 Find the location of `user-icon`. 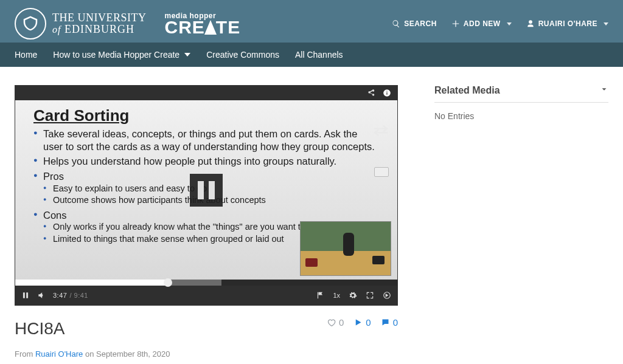

user-icon is located at coordinates (531, 24).